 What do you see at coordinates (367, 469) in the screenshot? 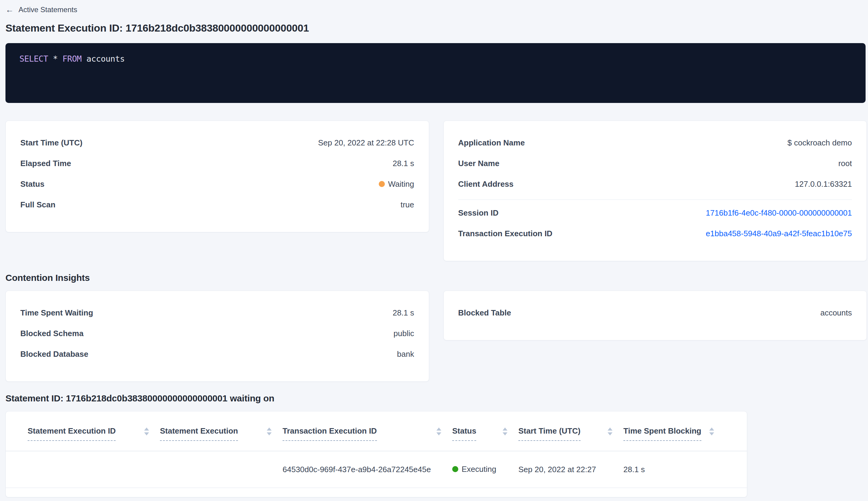
I see `cell-transaction-execution-id: 64530d0c-969f-437e-a9b4-26a72245e45e` at bounding box center [367, 469].